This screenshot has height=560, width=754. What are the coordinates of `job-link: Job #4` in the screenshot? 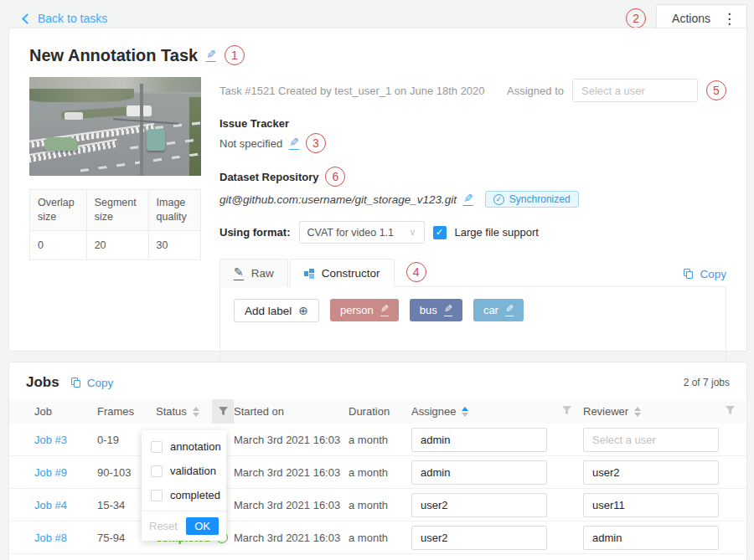 It's located at (50, 506).